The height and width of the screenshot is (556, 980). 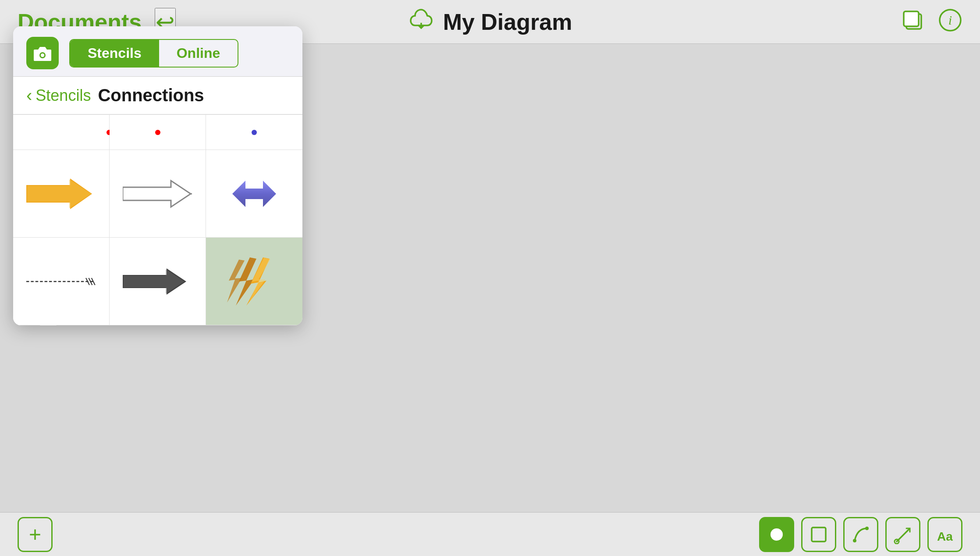 I want to click on stencil-cell-outline-arrow, so click(x=158, y=194).